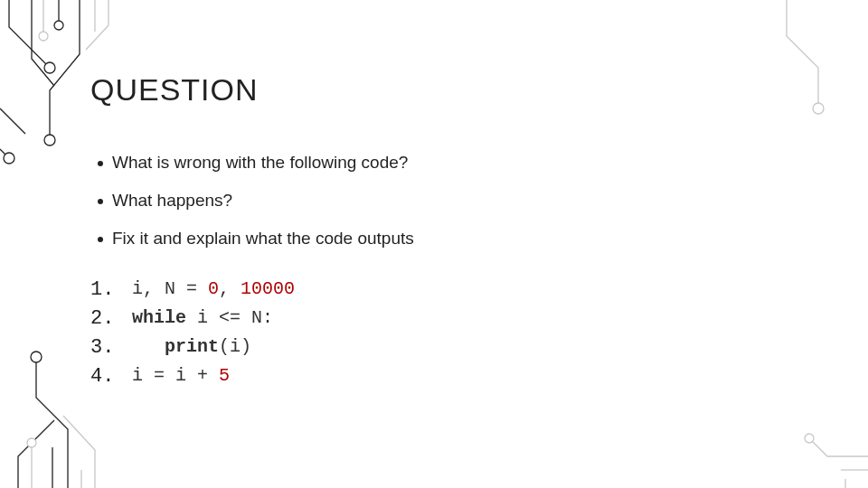 The width and height of the screenshot is (868, 488). Describe the element at coordinates (483, 201) in the screenshot. I see `bullet-item: What happens?` at that location.